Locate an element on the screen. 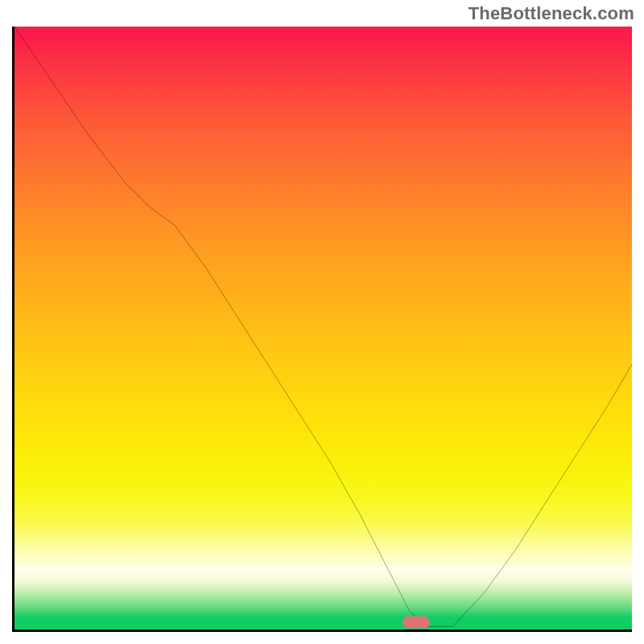 The height and width of the screenshot is (644, 644). watermark-text: TheBottleneck.com is located at coordinates (551, 14).